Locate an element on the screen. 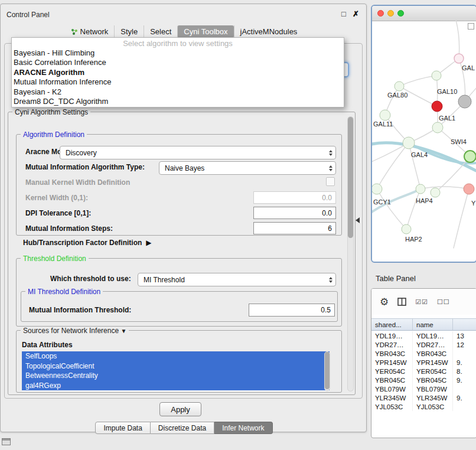 This screenshot has height=450, width=476. table-toolbar: ⚙ ☑☑ ☐☐ is located at coordinates (424, 302).